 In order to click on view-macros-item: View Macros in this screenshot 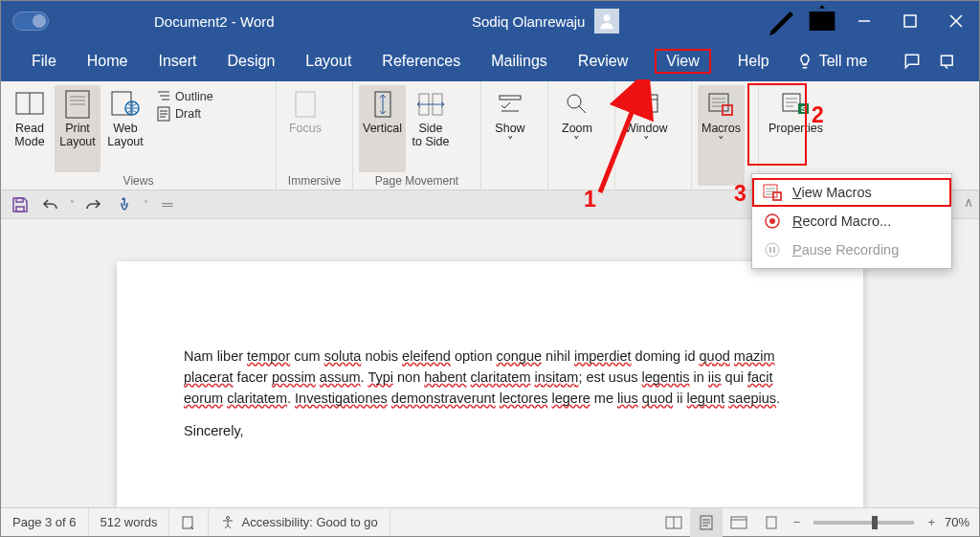, I will do `click(852, 192)`.